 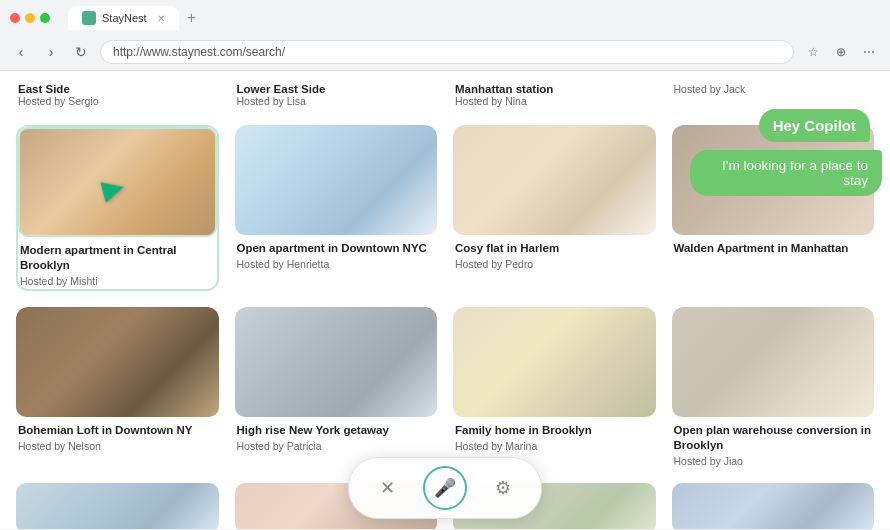 What do you see at coordinates (118, 89) in the screenshot?
I see `card-title: East Side` at bounding box center [118, 89].